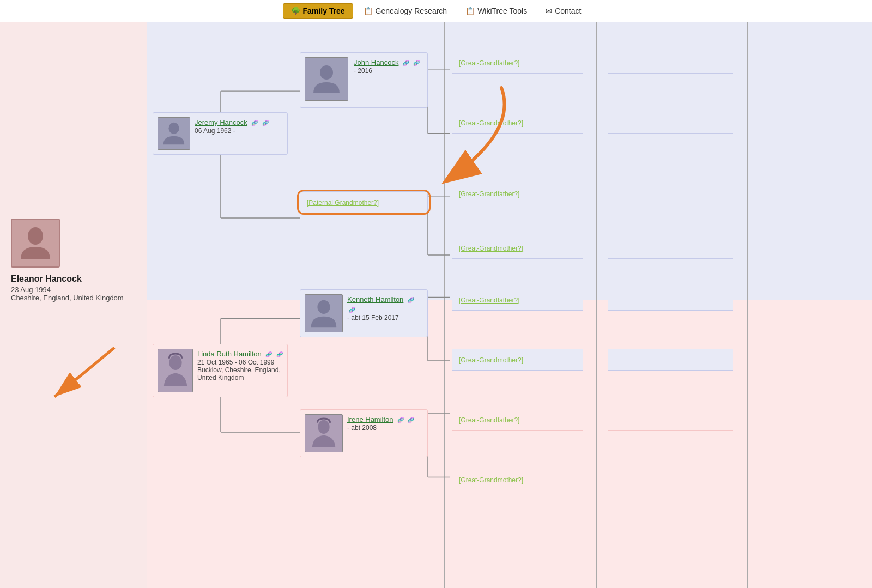 This screenshot has height=588, width=872. What do you see at coordinates (491, 248) in the screenshot?
I see `gg4-link: [Great-Grandmother?]` at bounding box center [491, 248].